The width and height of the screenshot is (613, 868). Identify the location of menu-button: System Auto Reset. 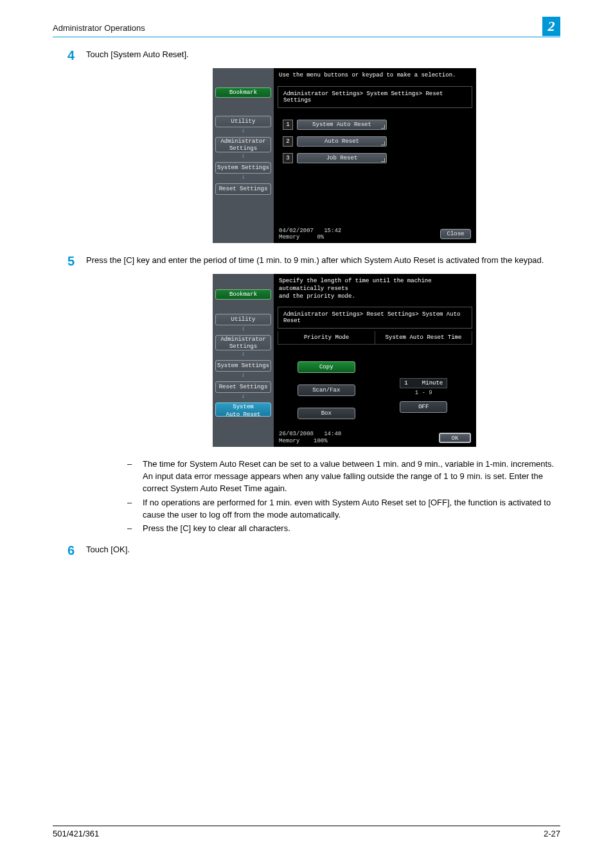
(342, 125).